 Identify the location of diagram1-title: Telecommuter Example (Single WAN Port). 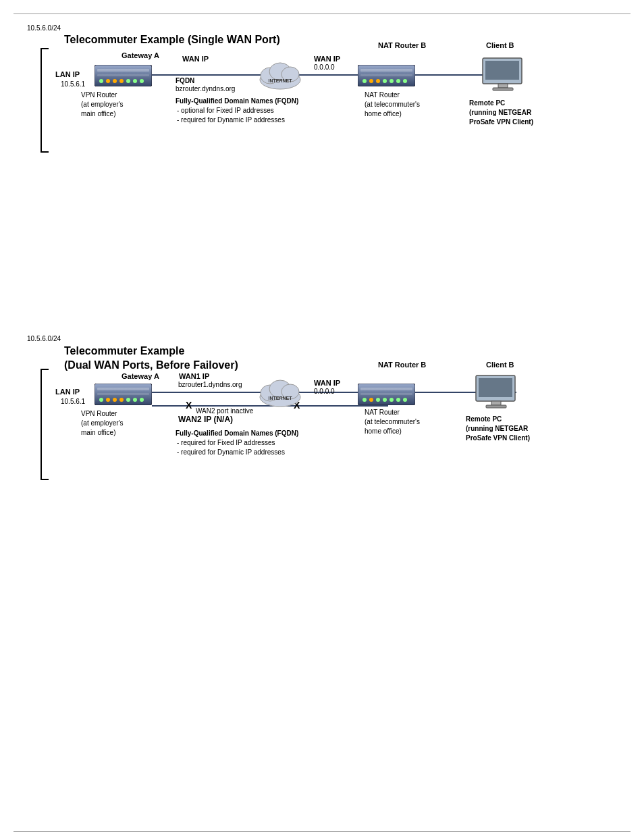
(172, 40).